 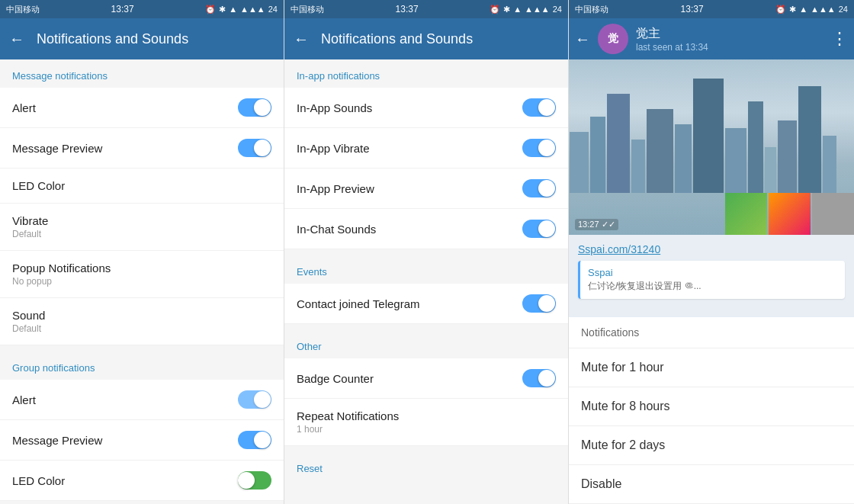 I want to click on signal-icon: ▲▲▲, so click(x=253, y=9).